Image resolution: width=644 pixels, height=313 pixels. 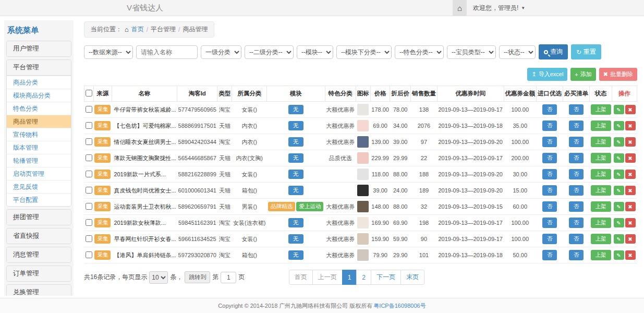 What do you see at coordinates (553, 52) in the screenshot?
I see `search-button: 查询` at bounding box center [553, 52].